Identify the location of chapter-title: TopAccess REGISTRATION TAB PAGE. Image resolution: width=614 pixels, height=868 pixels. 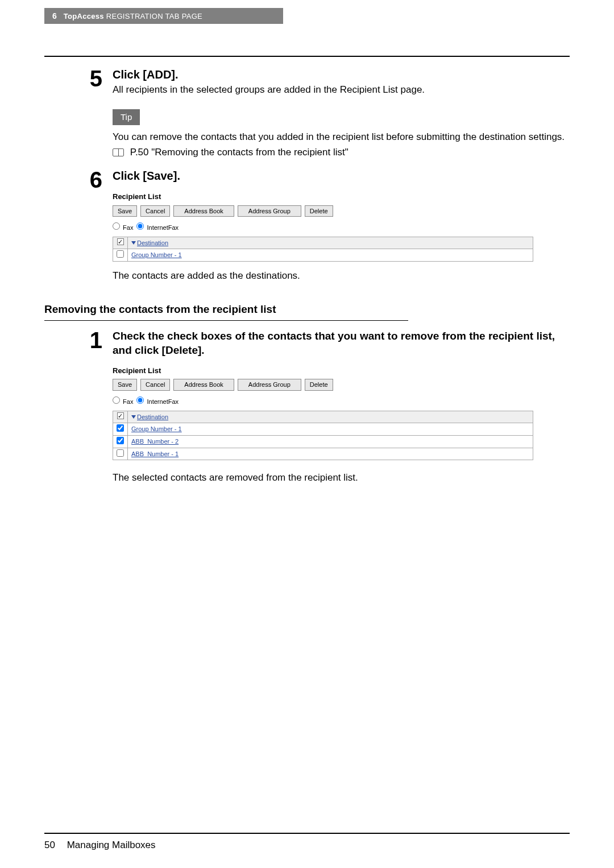
(133, 16).